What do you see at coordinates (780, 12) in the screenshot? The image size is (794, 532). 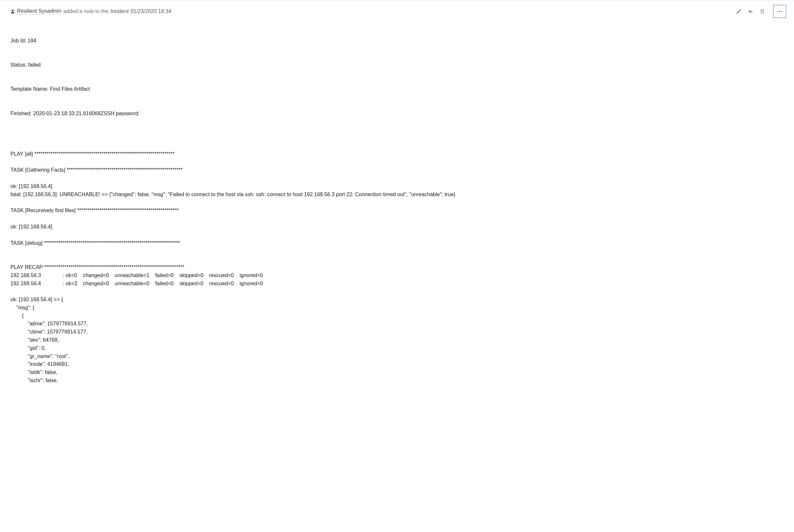 I see `more-actions-button` at bounding box center [780, 12].